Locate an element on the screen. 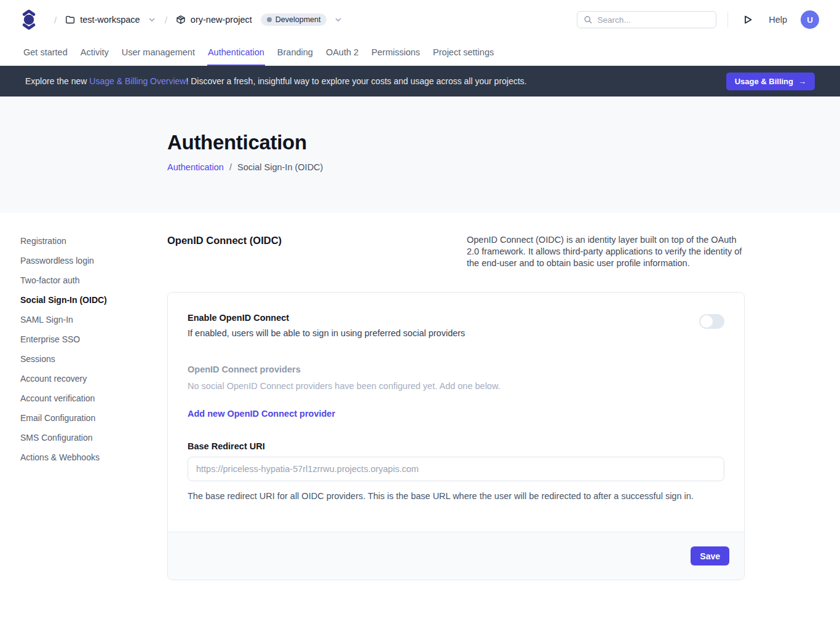 Image resolution: width=840 pixels, height=638 pixels. enable-oidc-toggle is located at coordinates (712, 321).